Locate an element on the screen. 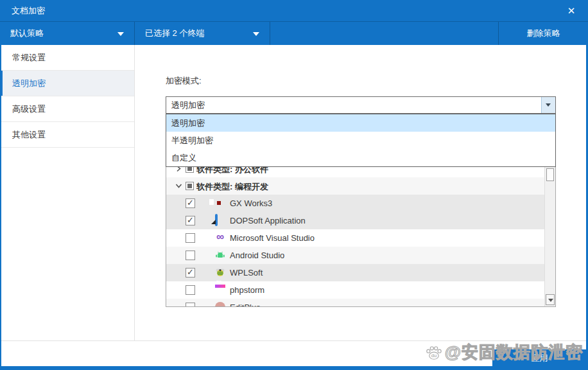 The width and height of the screenshot is (588, 370). group-checkbox-indeterminate is located at coordinates (190, 186).